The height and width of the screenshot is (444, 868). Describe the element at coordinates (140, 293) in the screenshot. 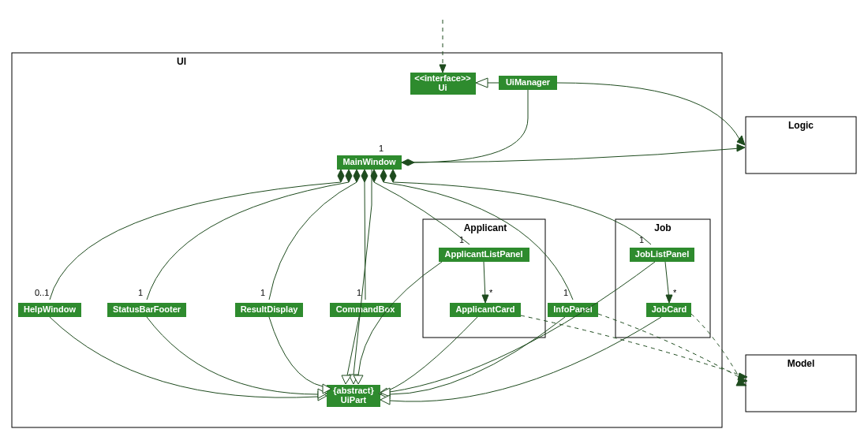

I see `mult-sbf: 1` at that location.